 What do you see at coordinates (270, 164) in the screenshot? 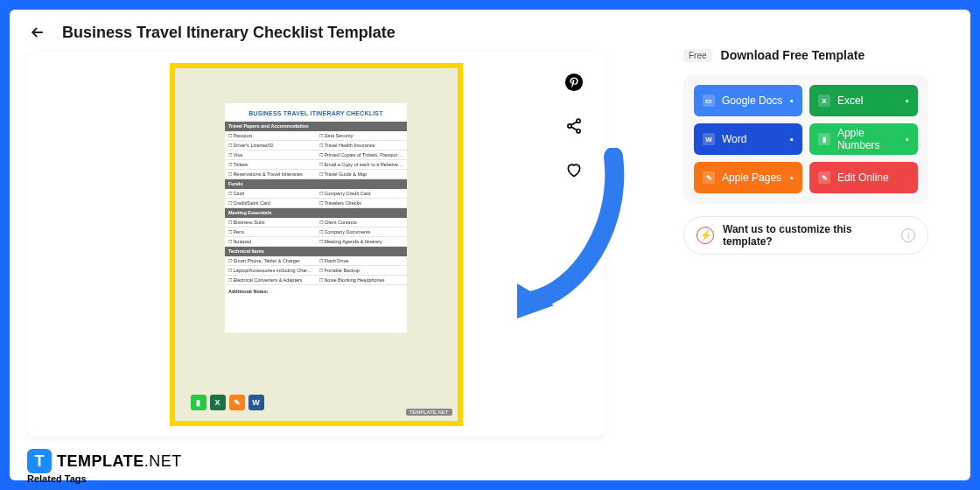
I see `checklist-cell: Tickets` at bounding box center [270, 164].